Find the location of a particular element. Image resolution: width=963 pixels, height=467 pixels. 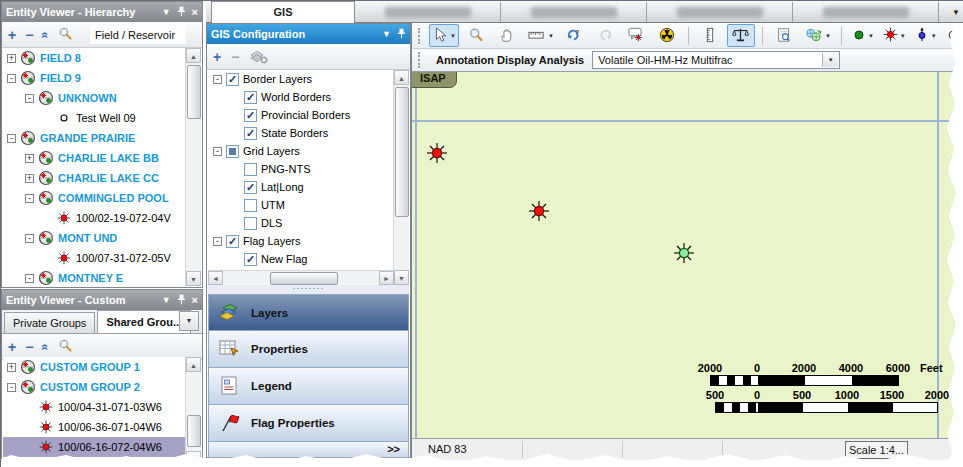

tree-item-label: Test Well 09 is located at coordinates (106, 118).